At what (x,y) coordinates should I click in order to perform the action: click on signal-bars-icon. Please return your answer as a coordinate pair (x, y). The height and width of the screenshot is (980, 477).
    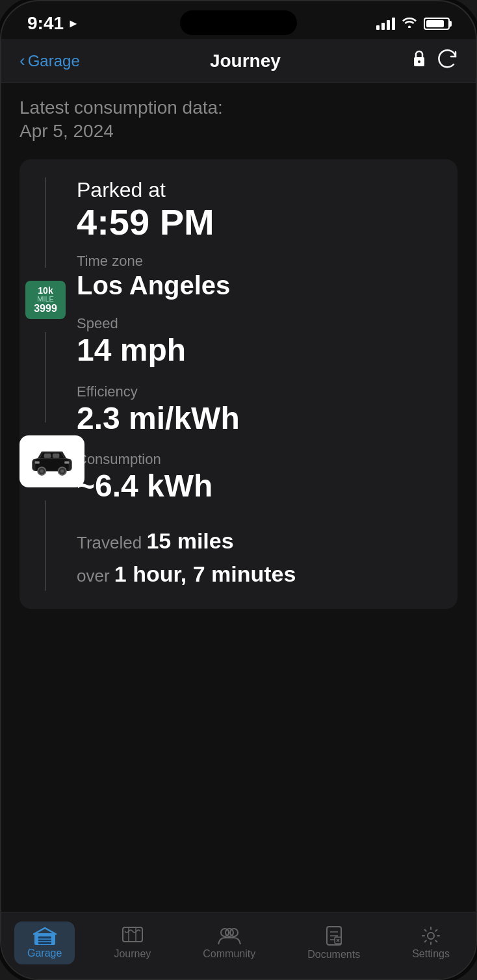
    Looking at the image, I should click on (386, 23).